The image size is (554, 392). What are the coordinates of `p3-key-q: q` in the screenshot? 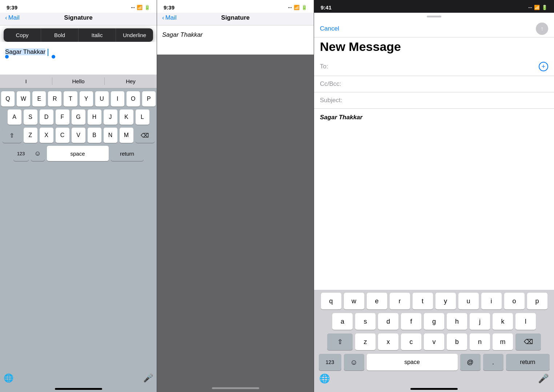 It's located at (331, 301).